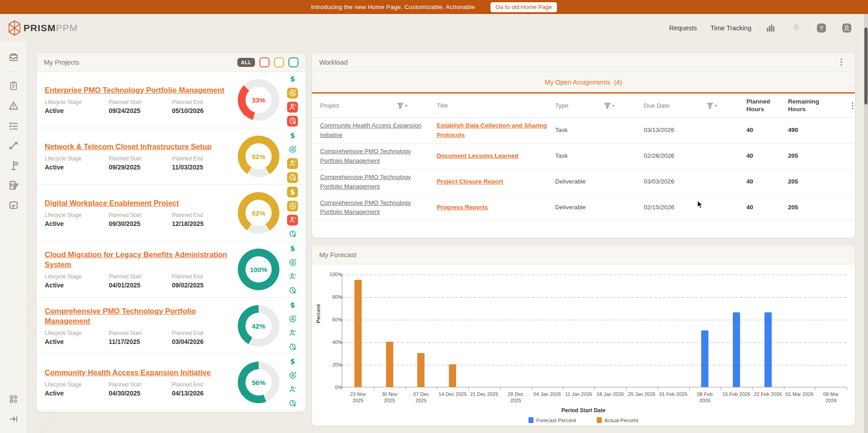 The height and width of the screenshot is (433, 868). What do you see at coordinates (695, 182) in the screenshot?
I see `assignment-due-date: 03/03/2026` at bounding box center [695, 182].